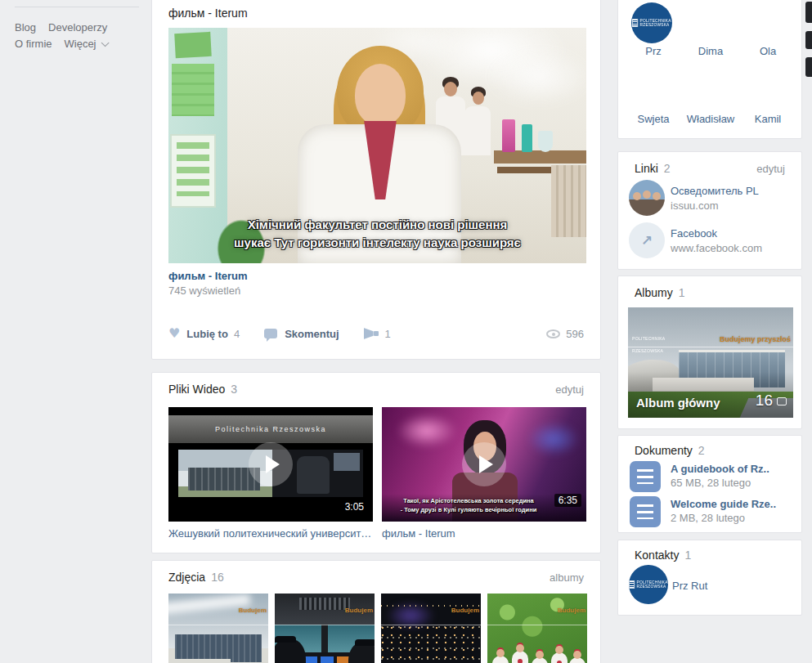 Image resolution: width=812 pixels, height=663 pixels. I want to click on videos-header-label: Pliki Wideo, so click(196, 389).